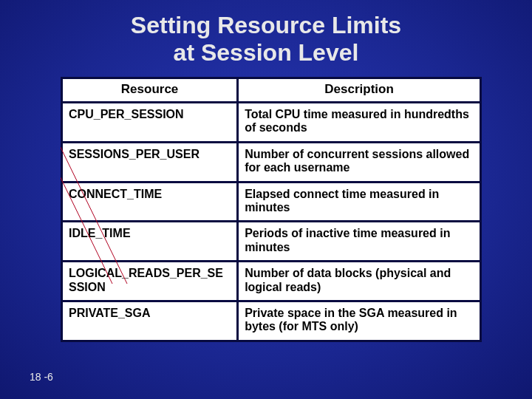 The image size is (532, 399). Describe the element at coordinates (150, 162) in the screenshot. I see `cell-resource: SESSIONS_PER_USER` at that location.